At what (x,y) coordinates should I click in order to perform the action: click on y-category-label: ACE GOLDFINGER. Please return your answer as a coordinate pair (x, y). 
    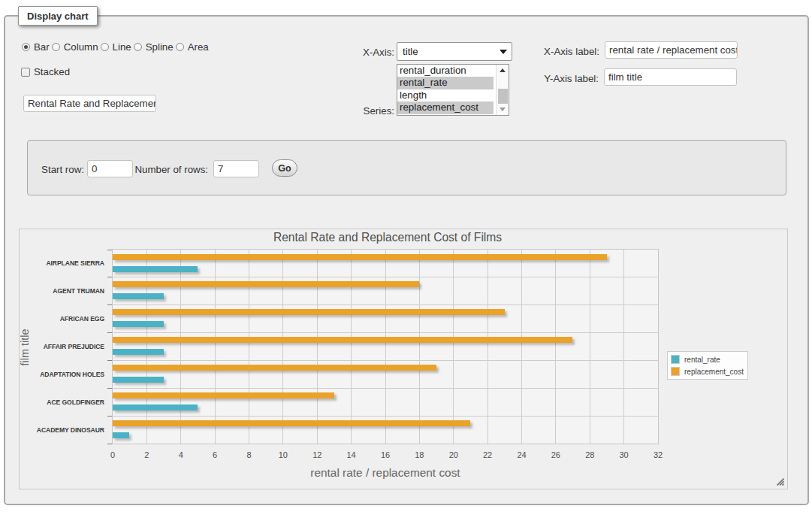
    Looking at the image, I should click on (63, 402).